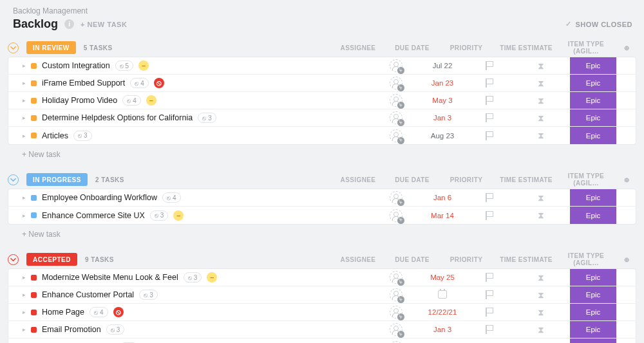  Describe the element at coordinates (52, 259) in the screenshot. I see `status-badge: ACCEPTED` at that location.